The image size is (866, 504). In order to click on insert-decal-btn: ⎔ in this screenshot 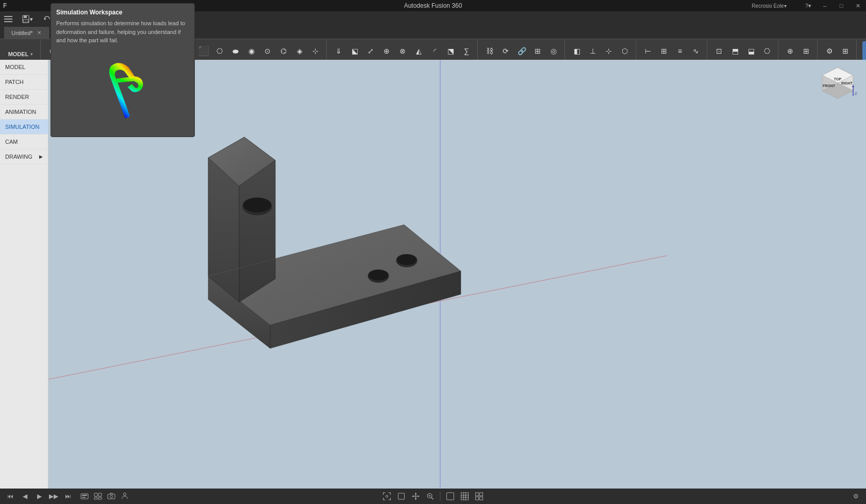, I will do `click(767, 51)`.